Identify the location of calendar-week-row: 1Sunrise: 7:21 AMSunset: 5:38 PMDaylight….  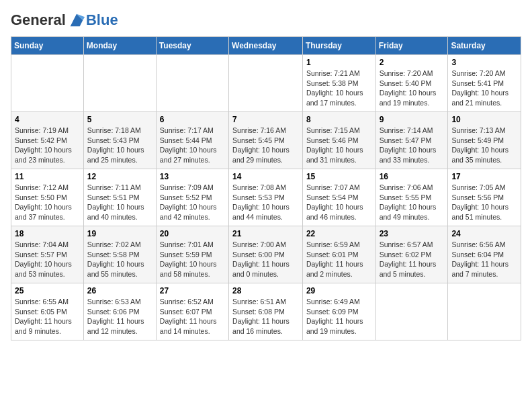
(266, 83).